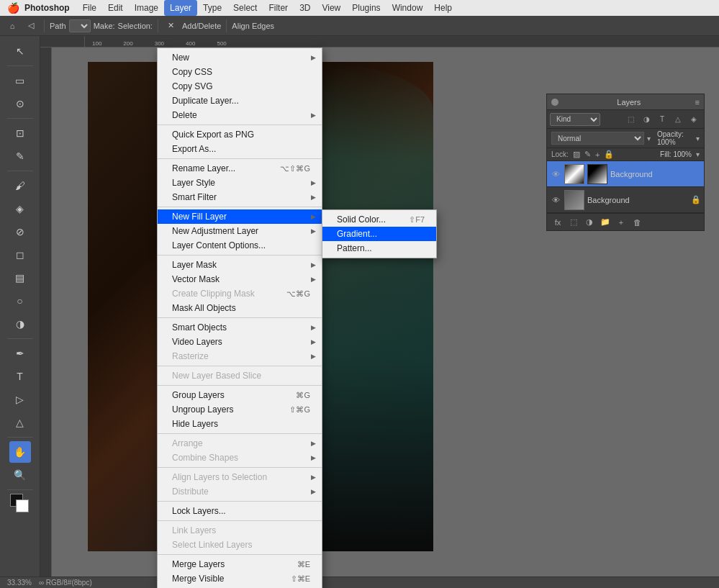  Describe the element at coordinates (331, 8) in the screenshot. I see `menu-view: View` at that location.